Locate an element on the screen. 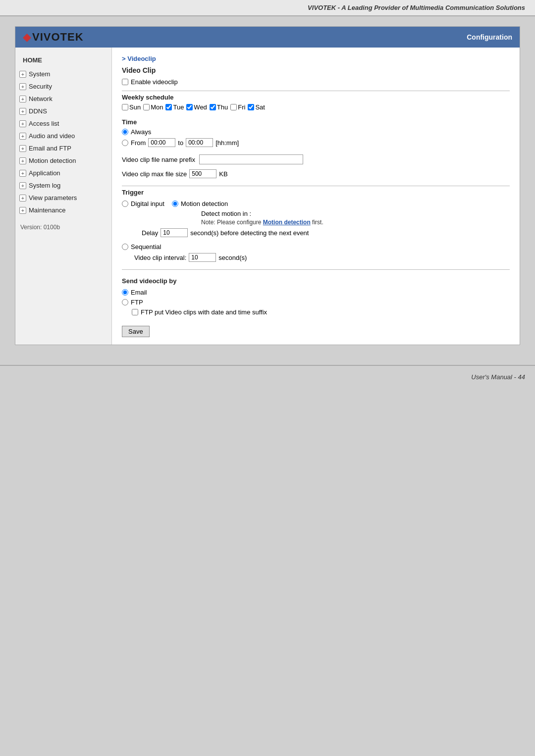 Image resolution: width=535 pixels, height=756 pixels. sidebar-item-security: + Security is located at coordinates (63, 86).